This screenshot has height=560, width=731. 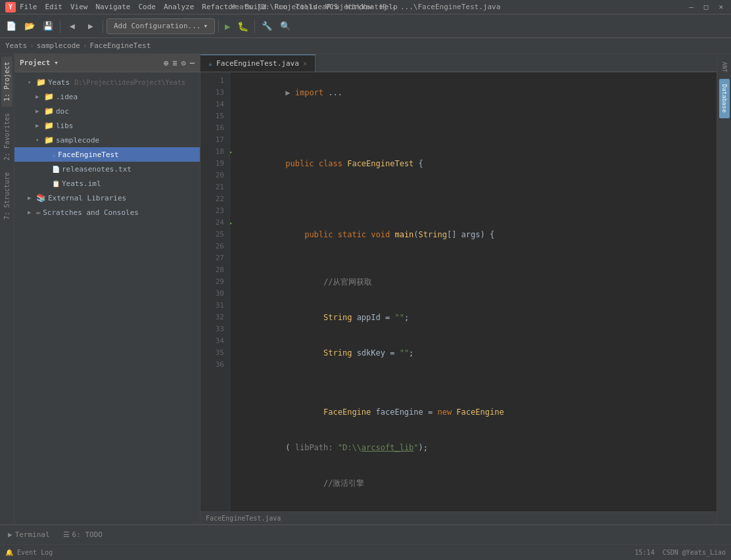 I want to click on maximize-button: □, so click(x=706, y=7).